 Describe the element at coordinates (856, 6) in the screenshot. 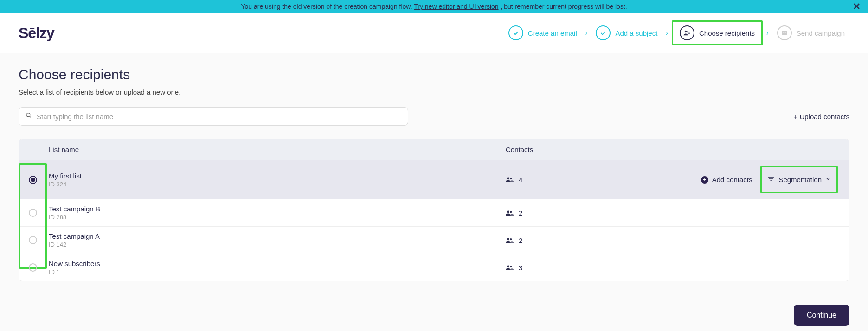

I see `close-icon: ✕` at that location.